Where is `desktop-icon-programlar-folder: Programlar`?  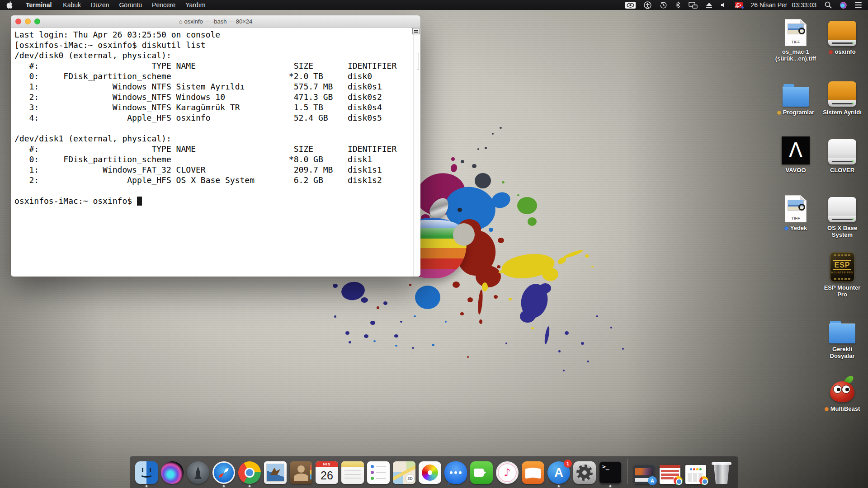 desktop-icon-programlar-folder: Programlar is located at coordinates (796, 96).